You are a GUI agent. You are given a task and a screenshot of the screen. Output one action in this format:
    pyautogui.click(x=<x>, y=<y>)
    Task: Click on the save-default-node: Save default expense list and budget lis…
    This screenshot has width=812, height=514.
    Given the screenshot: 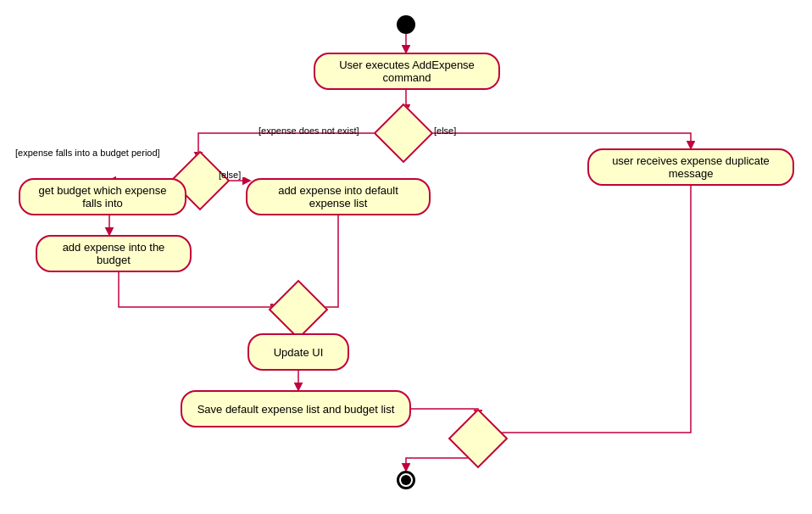 What is the action you would take?
    pyautogui.click(x=296, y=409)
    